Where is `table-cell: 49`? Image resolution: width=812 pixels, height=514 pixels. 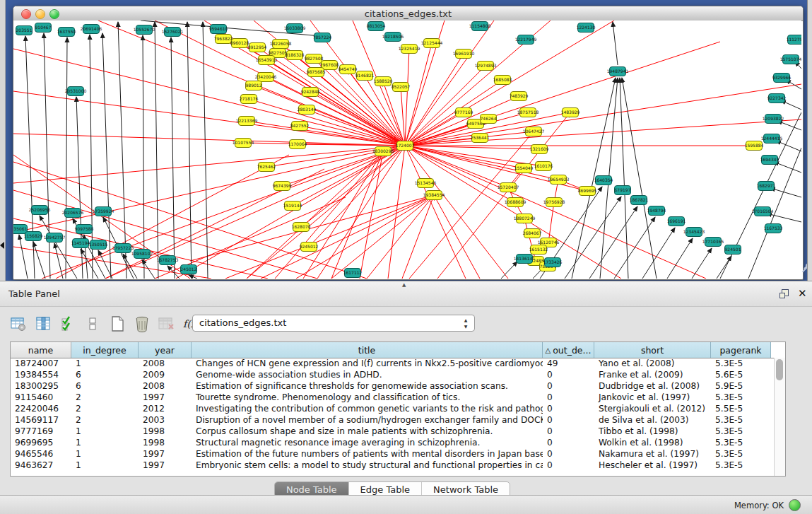 table-cell: 49 is located at coordinates (568, 364).